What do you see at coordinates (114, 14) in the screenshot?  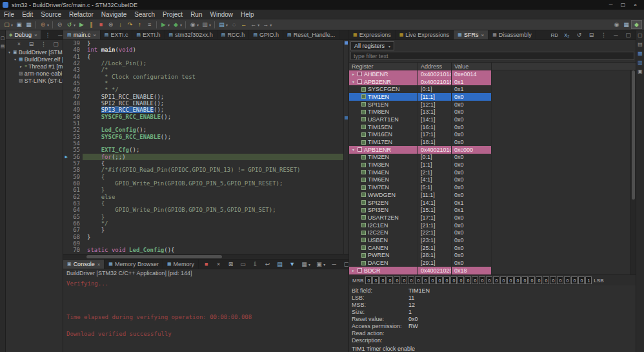 I see `menu-navigate: Navigate` at bounding box center [114, 14].